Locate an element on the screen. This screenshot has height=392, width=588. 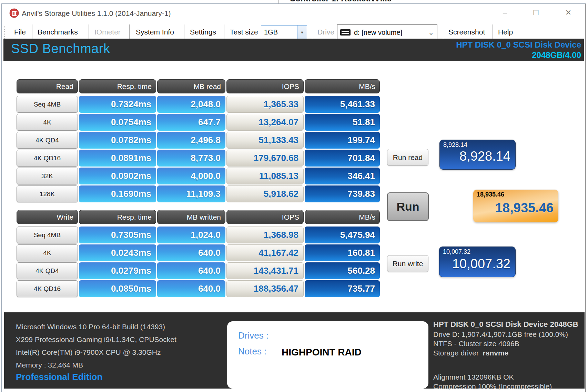
titlebar: Anvil's Storage Utilities 1.1.0 (2014-Ja… is located at coordinates (294, 13).